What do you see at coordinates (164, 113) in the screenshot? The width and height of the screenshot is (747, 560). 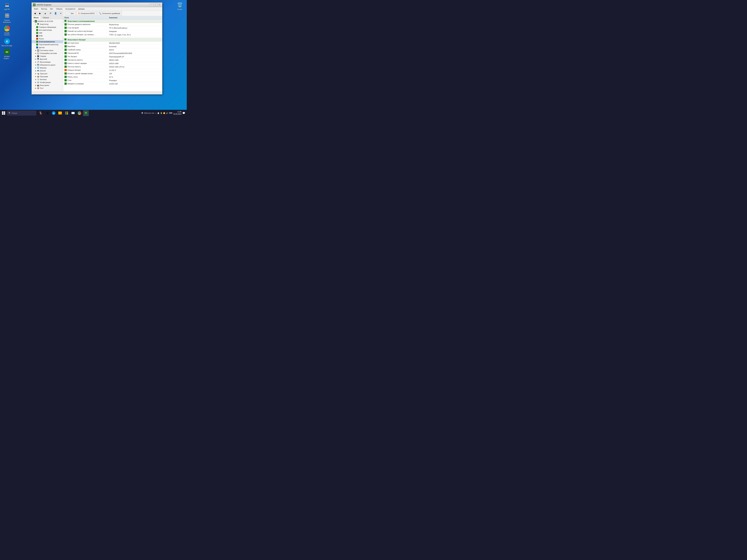 I see `network-icon: 📶` at bounding box center [164, 113].